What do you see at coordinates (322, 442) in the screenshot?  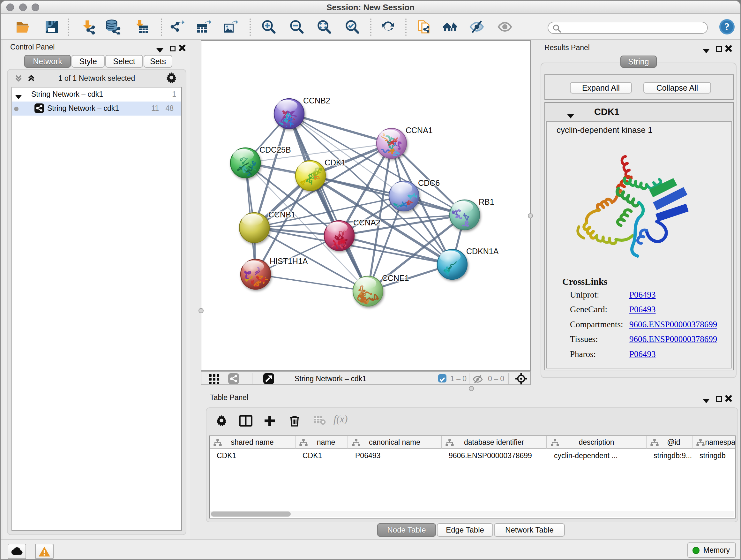 I see `table-column-header: name` at bounding box center [322, 442].